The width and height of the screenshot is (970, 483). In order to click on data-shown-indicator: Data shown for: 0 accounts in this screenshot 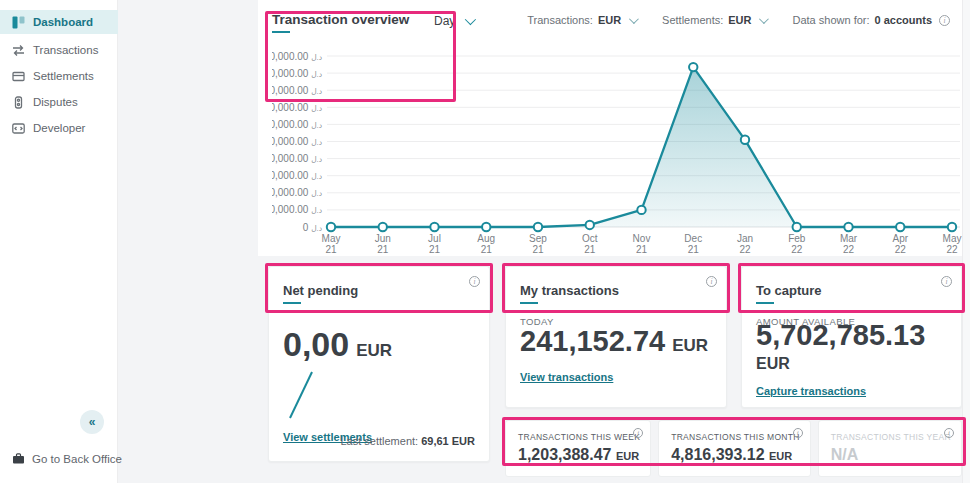, I will do `click(871, 20)`.